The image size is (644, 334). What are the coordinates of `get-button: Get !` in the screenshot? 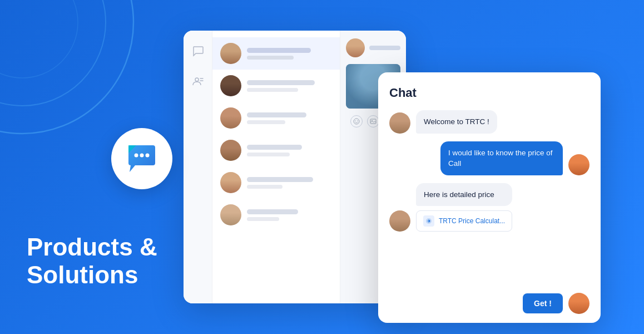 It's located at (543, 303).